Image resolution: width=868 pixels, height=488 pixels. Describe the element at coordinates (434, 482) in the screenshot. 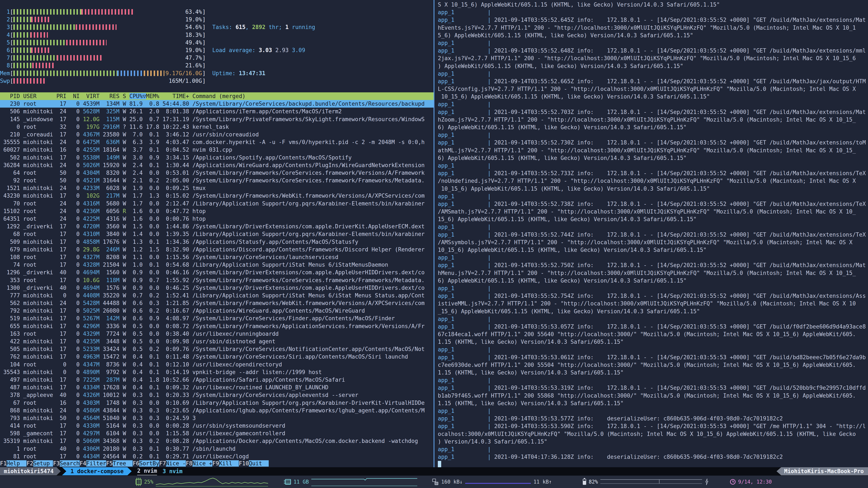

I see `iterm-status-bar: 25% 11 GB 160 kB↓ 11 kB↑ 82%` at that location.